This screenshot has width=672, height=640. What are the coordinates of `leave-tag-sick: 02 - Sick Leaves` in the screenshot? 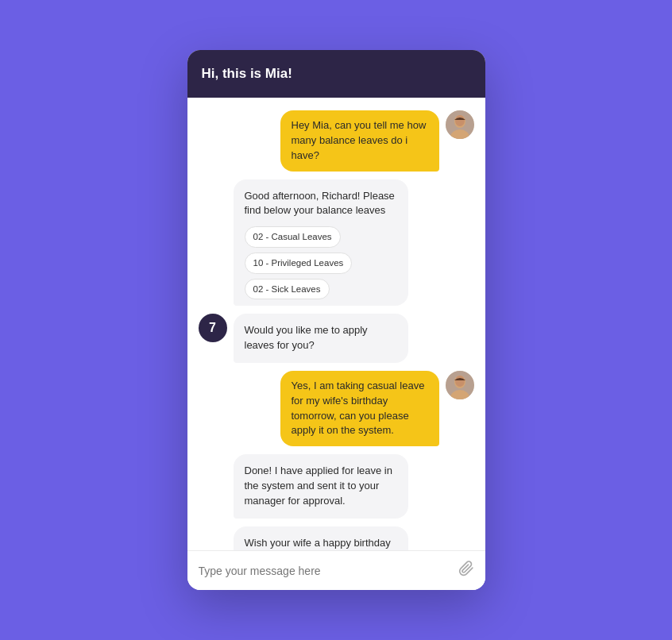 It's located at (288, 289).